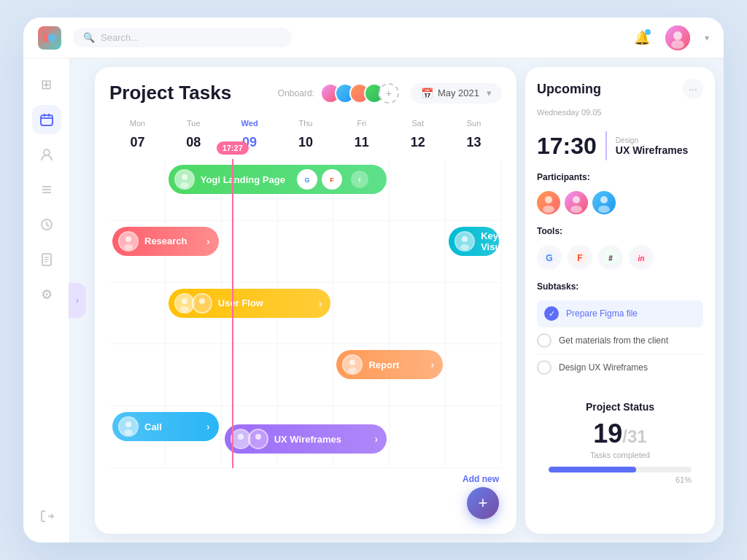  What do you see at coordinates (620, 470) in the screenshot?
I see `progress-bar-bg` at bounding box center [620, 470].